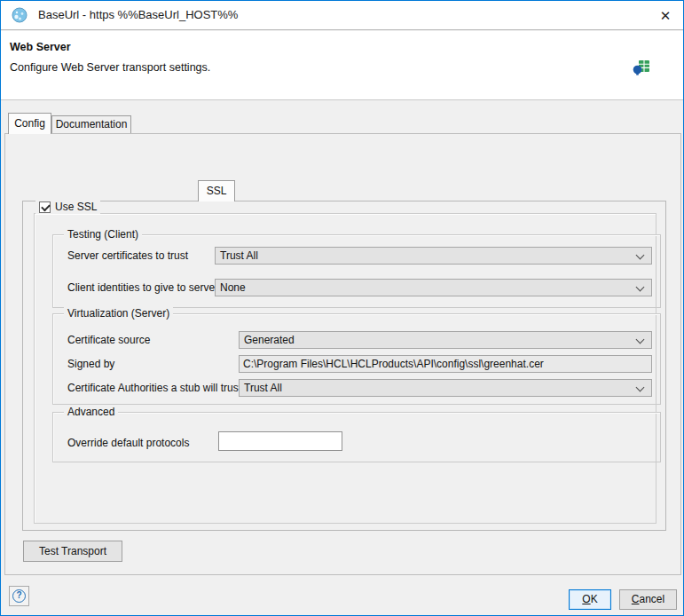 Image resolution: width=684 pixels, height=616 pixels. What do you see at coordinates (648, 600) in the screenshot?
I see `cancel-button: Cancel` at bounding box center [648, 600].